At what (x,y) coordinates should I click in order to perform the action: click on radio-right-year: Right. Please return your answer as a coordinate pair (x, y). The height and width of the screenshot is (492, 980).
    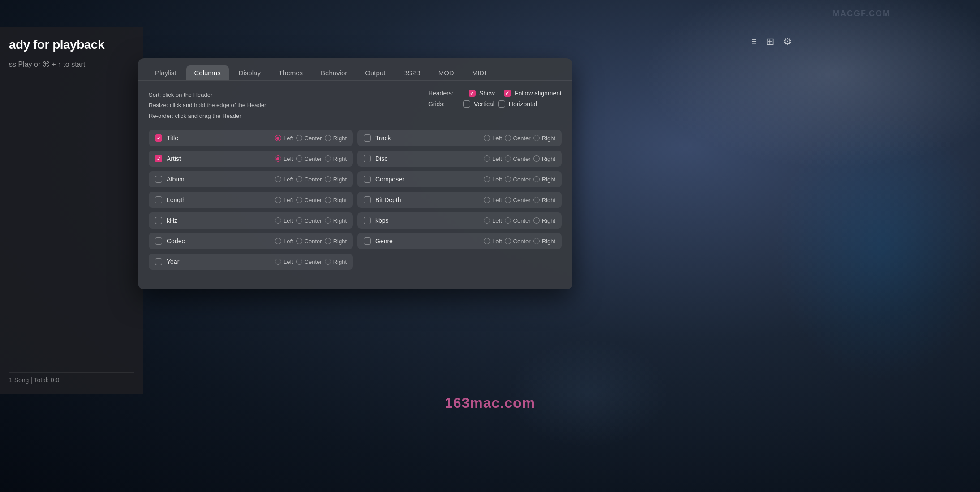
    Looking at the image, I should click on (336, 262).